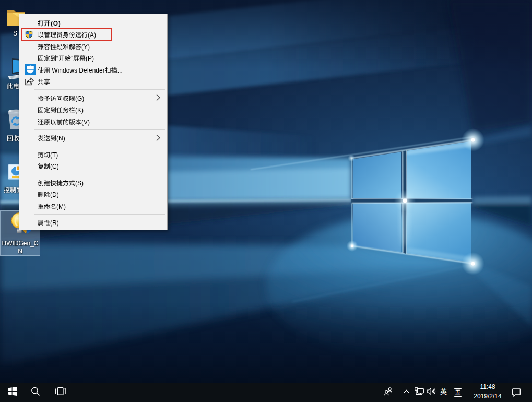 Image resolution: width=532 pixels, height=402 pixels. Describe the element at coordinates (93, 138) in the screenshot. I see `menu-item-send-to: 发送到(N)` at that location.